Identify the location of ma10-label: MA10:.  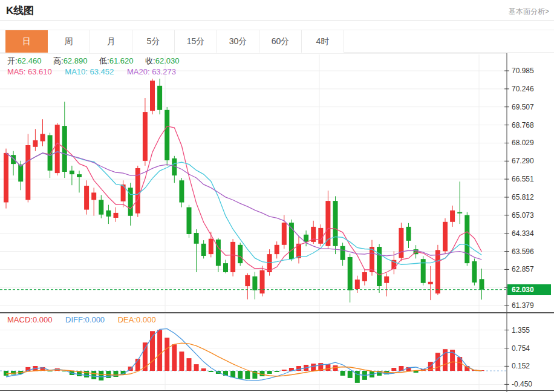
(77, 71).